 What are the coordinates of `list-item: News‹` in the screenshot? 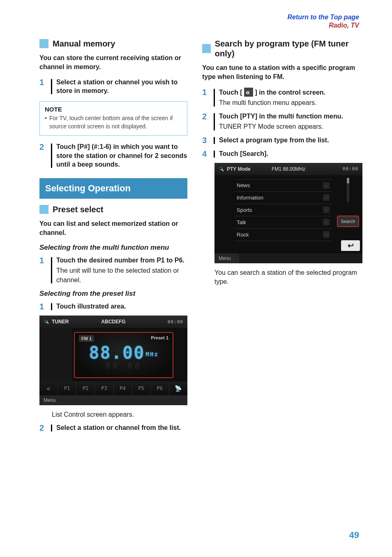 It's located at (283, 186).